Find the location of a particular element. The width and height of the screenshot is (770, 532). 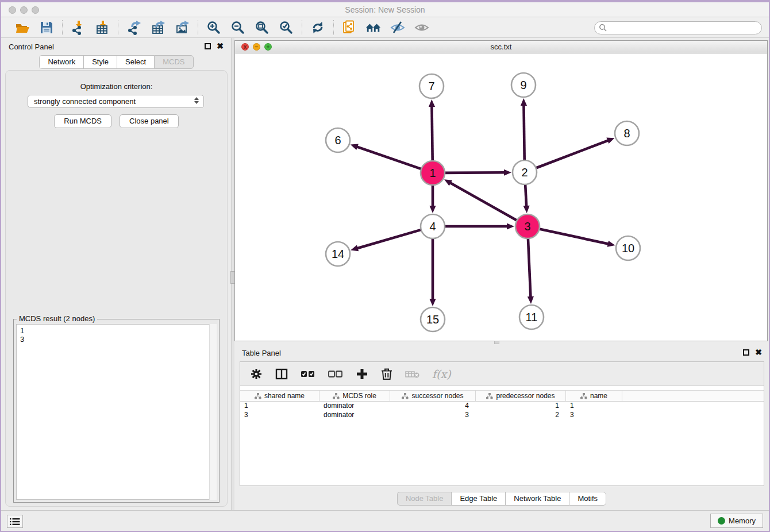

first-neighbors-button is located at coordinates (374, 28).